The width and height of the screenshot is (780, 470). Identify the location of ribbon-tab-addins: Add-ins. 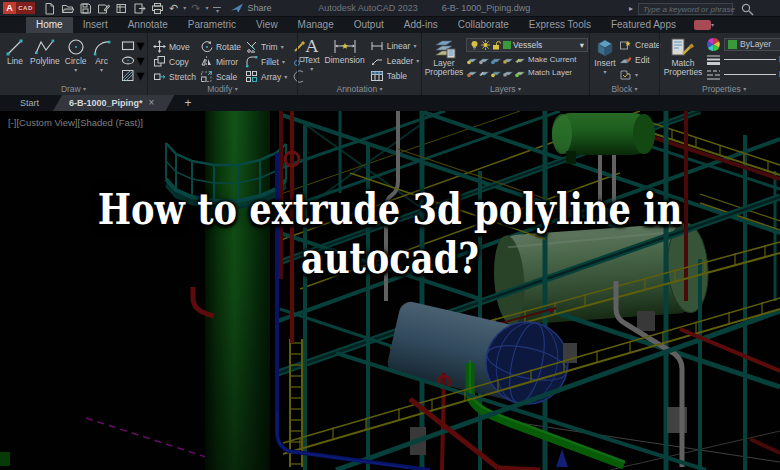
(421, 25).